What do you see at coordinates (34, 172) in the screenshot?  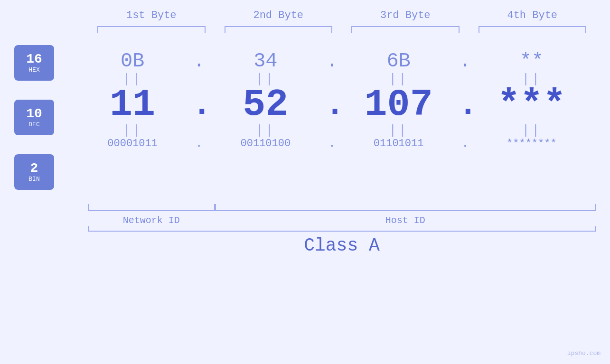 I see `bin-badge: 2 BIN` at bounding box center [34, 172].